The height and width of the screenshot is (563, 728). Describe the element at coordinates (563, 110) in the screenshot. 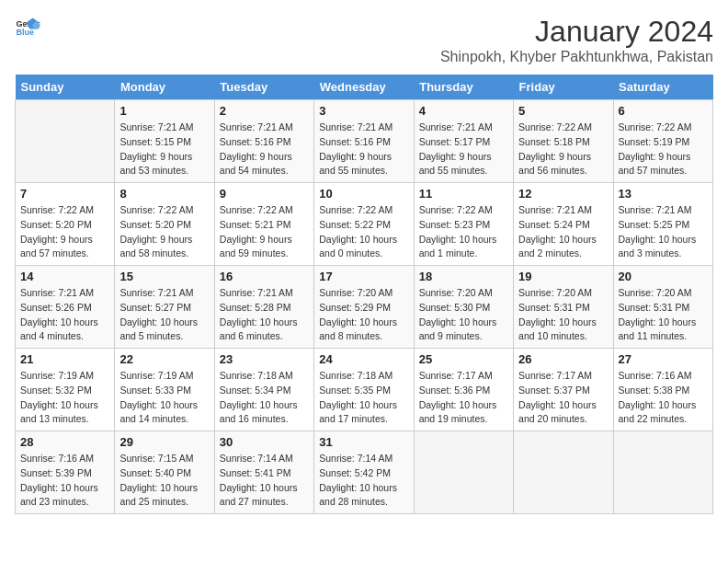

I see `day-number: 5` at that location.